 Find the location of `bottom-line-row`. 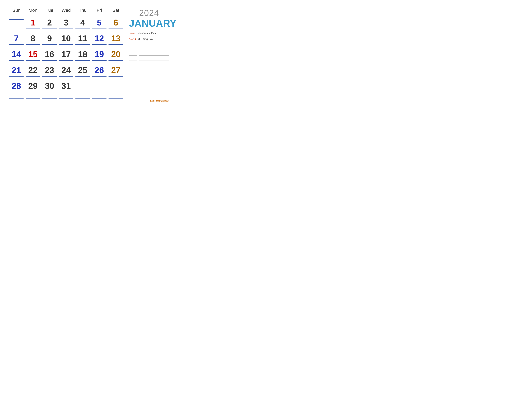

bottom-line-row is located at coordinates (66, 99).